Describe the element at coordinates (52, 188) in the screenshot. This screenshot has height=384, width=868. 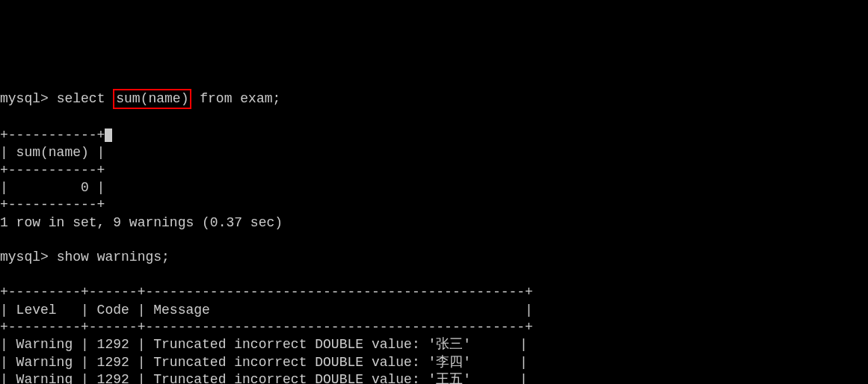
I see `table-data-row: | 0 |` at that location.